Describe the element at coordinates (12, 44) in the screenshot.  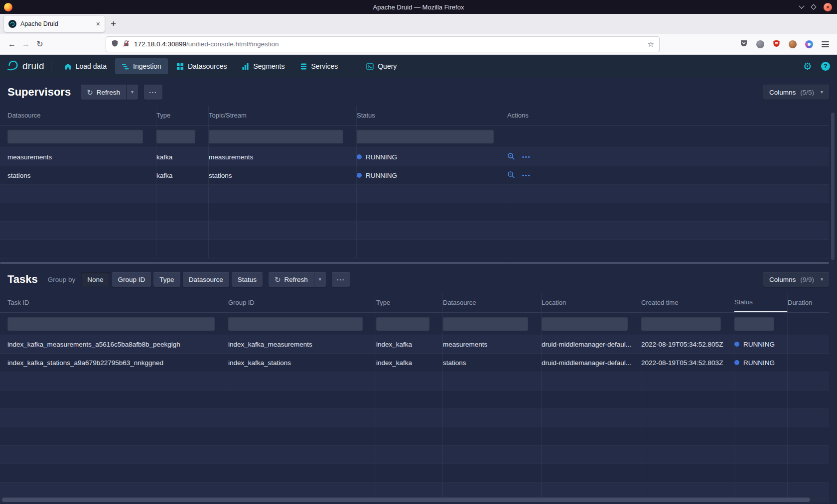
I see `back-button: ←` at that location.